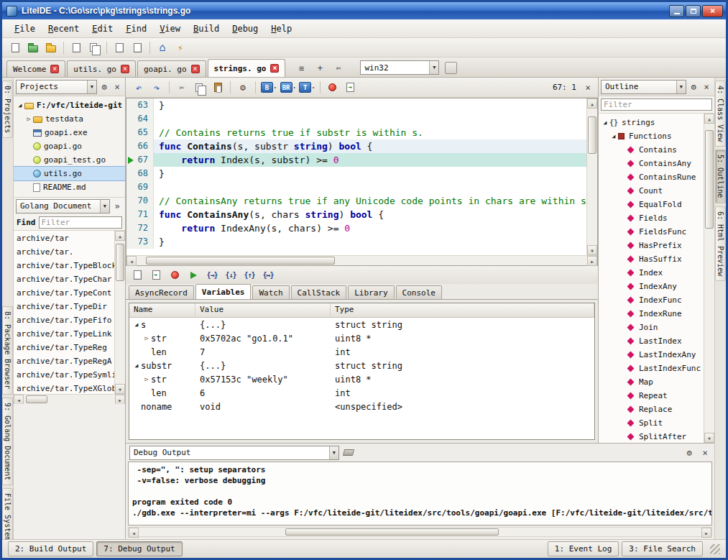 The width and height of the screenshot is (728, 560). What do you see at coordinates (180, 47) in the screenshot?
I see `env-tool-icon: ⚡` at bounding box center [180, 47].